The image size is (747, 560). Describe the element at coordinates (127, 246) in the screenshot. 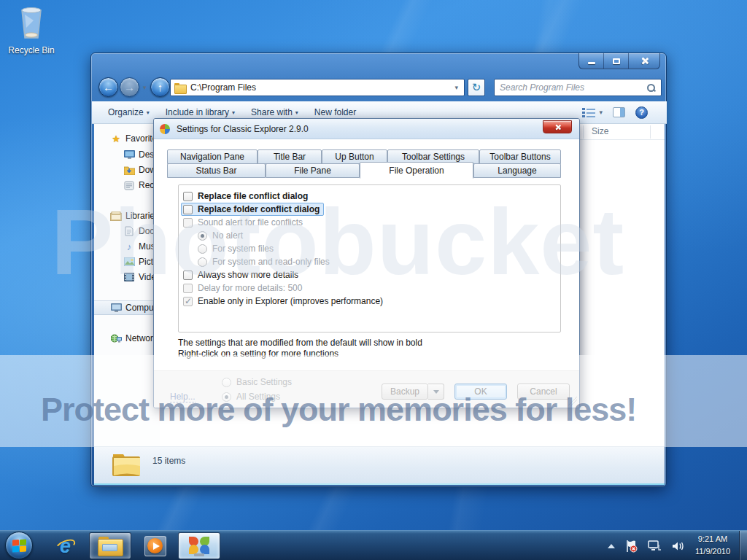

I see `sidebar-item-music: ♪ Music` at that location.